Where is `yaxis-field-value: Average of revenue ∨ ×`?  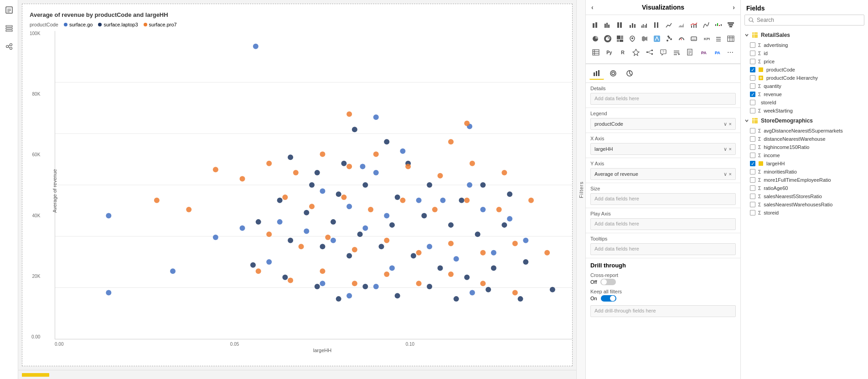
yaxis-field-value: Average of revenue ∨ × is located at coordinates (663, 174).